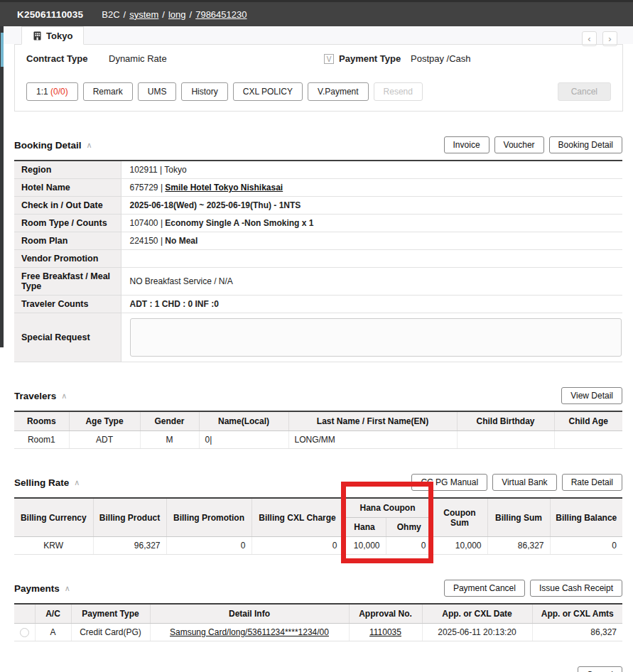 This screenshot has width=633, height=672. Describe the element at coordinates (318, 170) in the screenshot. I see `table-row: Region 102911 | Tokyo` at that location.